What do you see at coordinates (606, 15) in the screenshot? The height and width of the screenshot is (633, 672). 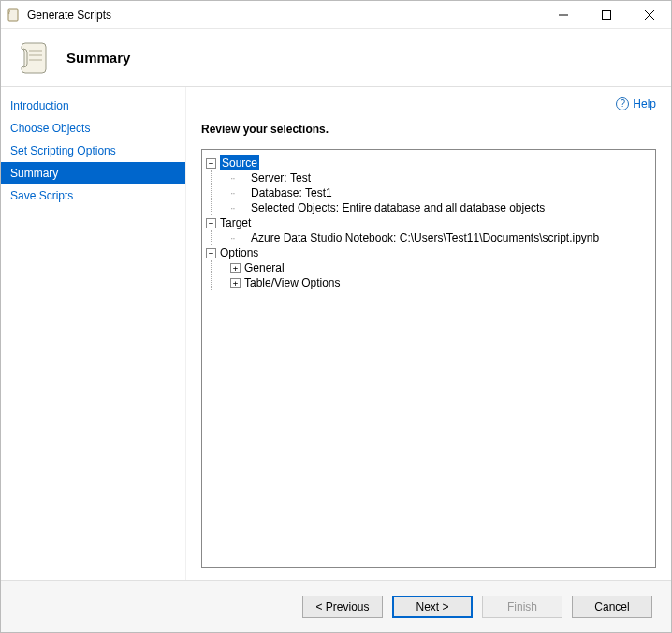 I see `maximize-button` at bounding box center [606, 15].